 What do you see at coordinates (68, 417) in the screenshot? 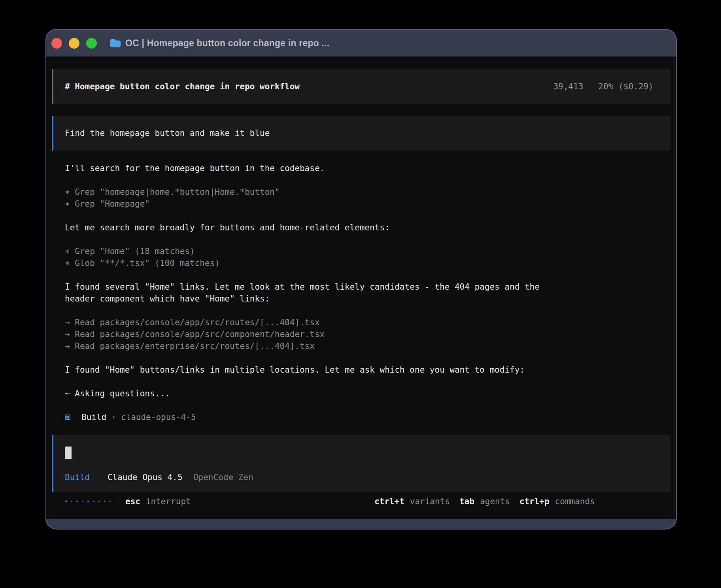
I see `agent-icon` at bounding box center [68, 417].